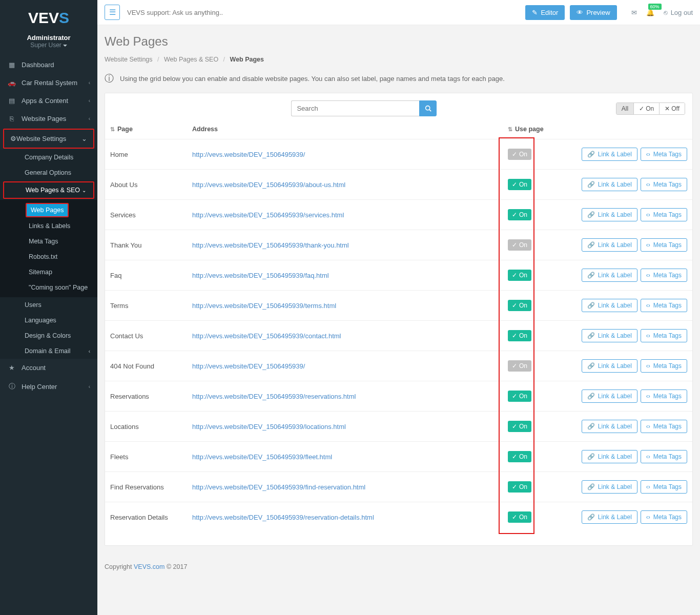 The image size is (700, 615). Describe the element at coordinates (12, 368) in the screenshot. I see `star-icon: ★` at that location.